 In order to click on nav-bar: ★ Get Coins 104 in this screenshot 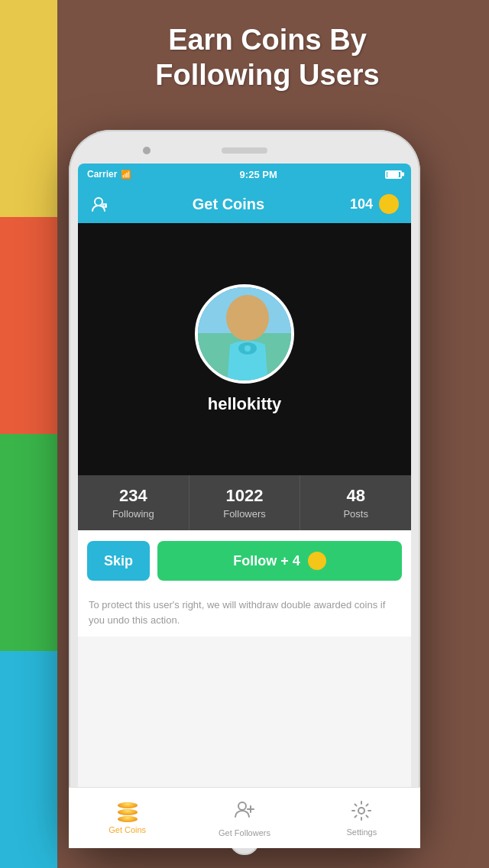, I will do `click(244, 204)`.